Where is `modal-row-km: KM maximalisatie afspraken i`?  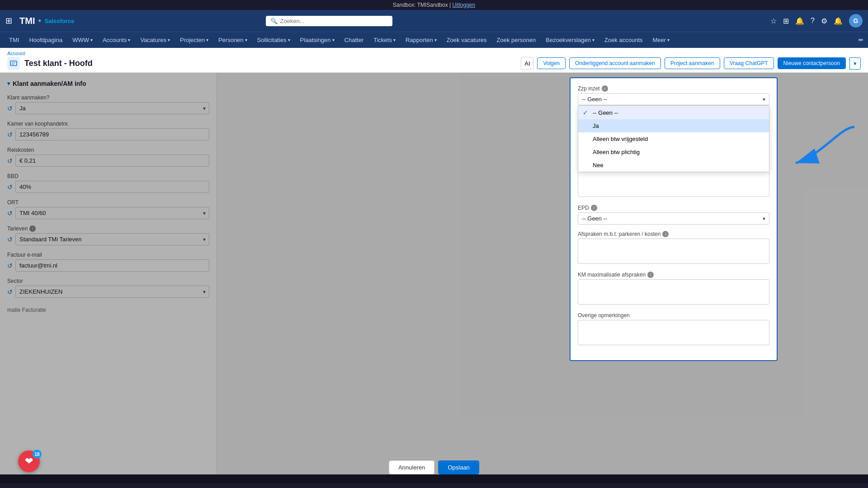
modal-row-km: KM maximalisatie afspraken i is located at coordinates (674, 289).